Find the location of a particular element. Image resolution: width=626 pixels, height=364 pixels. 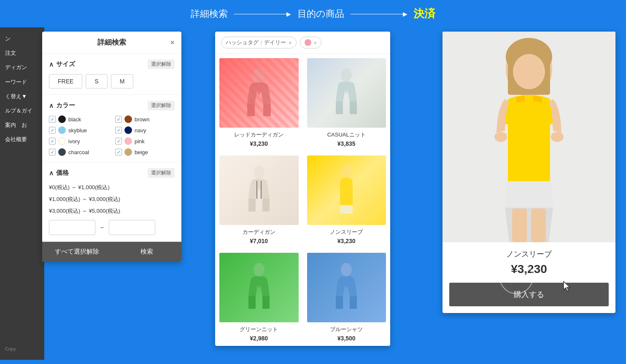

color-chevron-icon: ∧ is located at coordinates (51, 106).